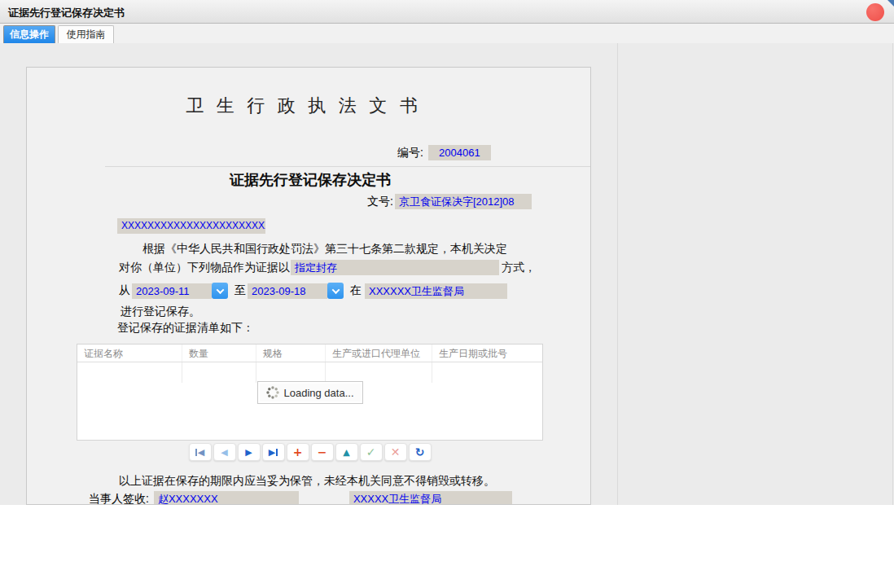 Image resolution: width=894 pixels, height=588 pixels. Describe the element at coordinates (395, 267) in the screenshot. I see `method-field: 指定封存` at that location.